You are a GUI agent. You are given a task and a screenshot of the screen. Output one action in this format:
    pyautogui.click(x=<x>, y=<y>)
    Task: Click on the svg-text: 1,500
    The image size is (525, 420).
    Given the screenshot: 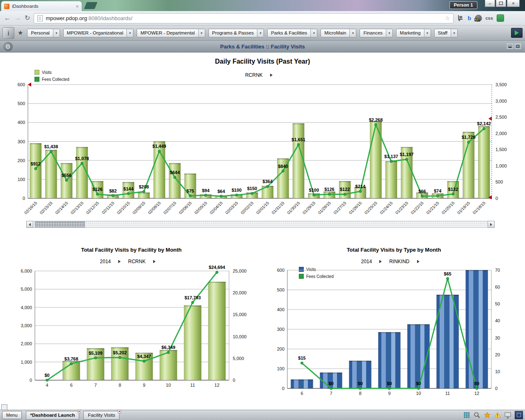 What is the action you would take?
    pyautogui.click(x=501, y=149)
    